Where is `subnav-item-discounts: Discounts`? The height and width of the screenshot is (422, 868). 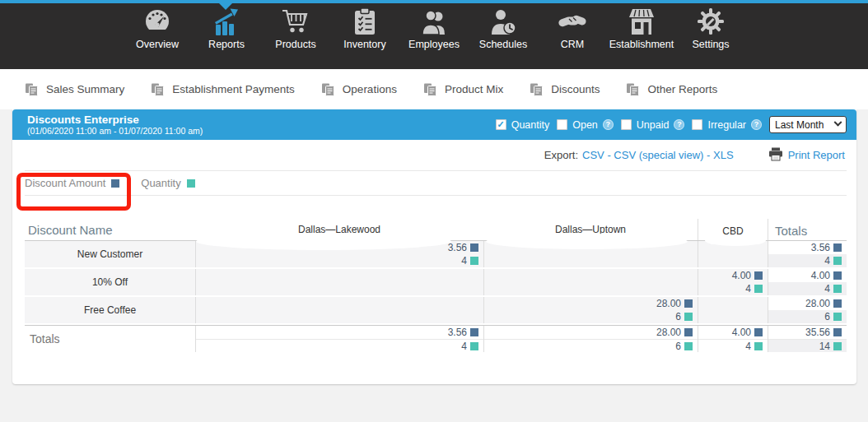
subnav-item-discounts: Discounts is located at coordinates (565, 90).